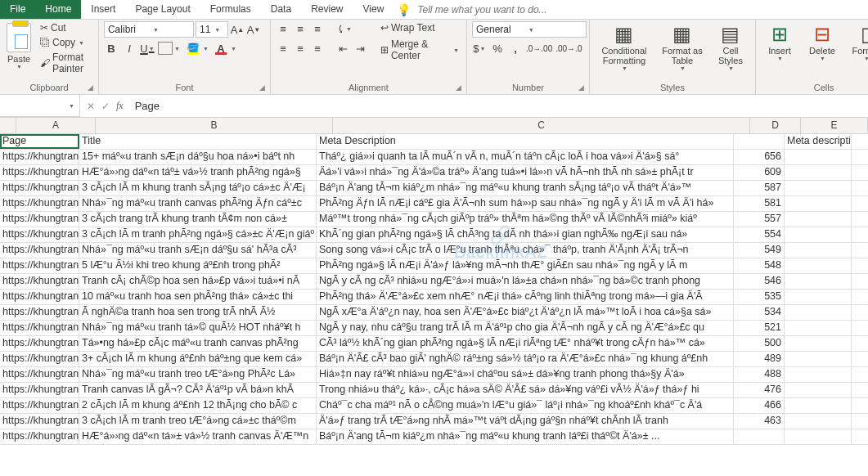  What do you see at coordinates (237, 29) in the screenshot?
I see `increase-font-icon: A▲` at bounding box center [237, 29].